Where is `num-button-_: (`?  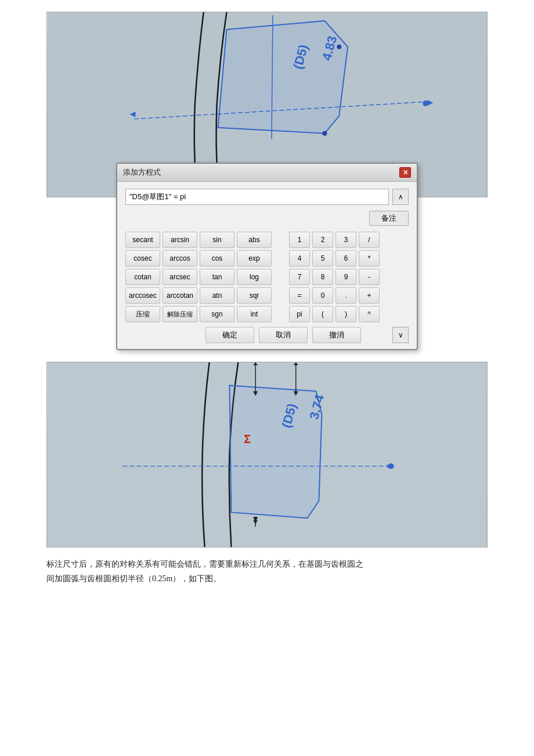 num-button-_: ( is located at coordinates (323, 314).